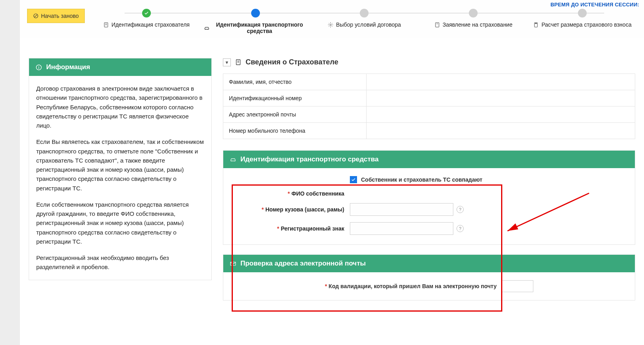  I want to click on info-paragraph: Если собственником транспортного средств…, so click(120, 223).